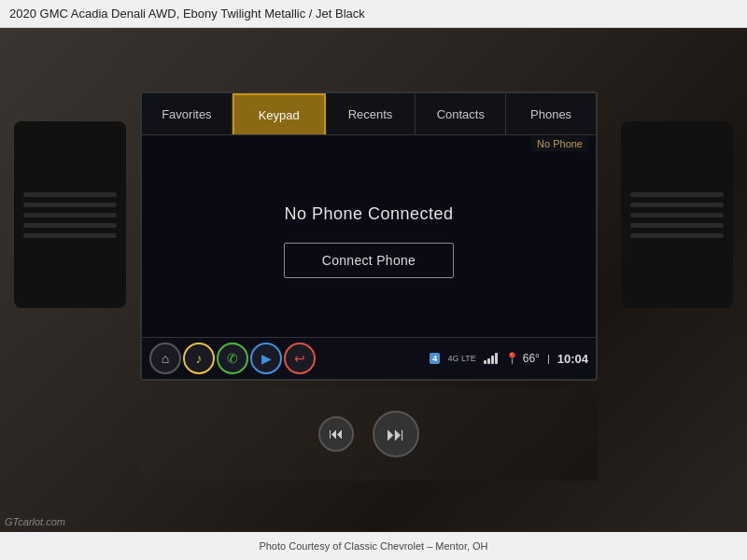 Image resolution: width=747 pixels, height=560 pixels. I want to click on bottom-icon-group: ⌂ ♪ ✆ ▶ ↩, so click(289, 358).